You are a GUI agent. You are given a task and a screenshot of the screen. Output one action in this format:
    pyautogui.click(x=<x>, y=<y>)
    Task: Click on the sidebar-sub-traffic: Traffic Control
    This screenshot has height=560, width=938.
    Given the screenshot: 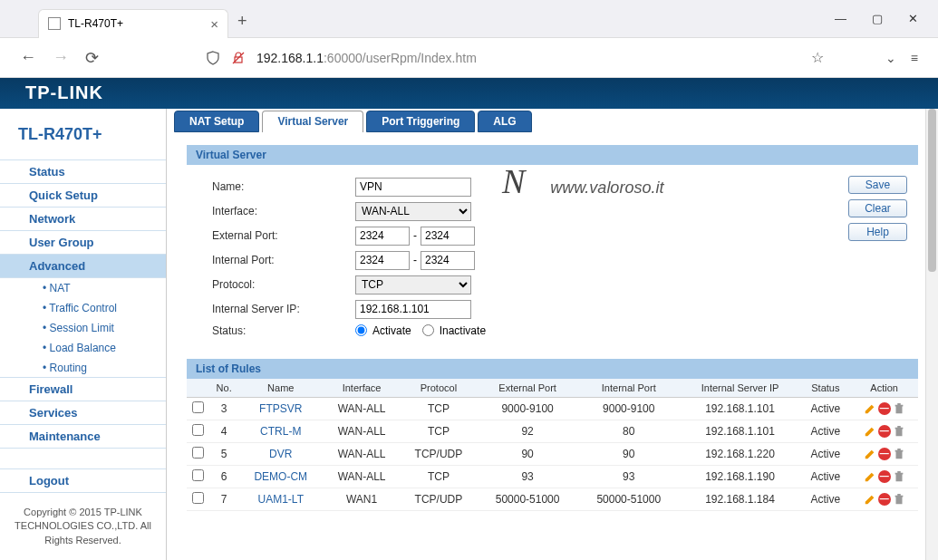 What is the action you would take?
    pyautogui.click(x=83, y=308)
    